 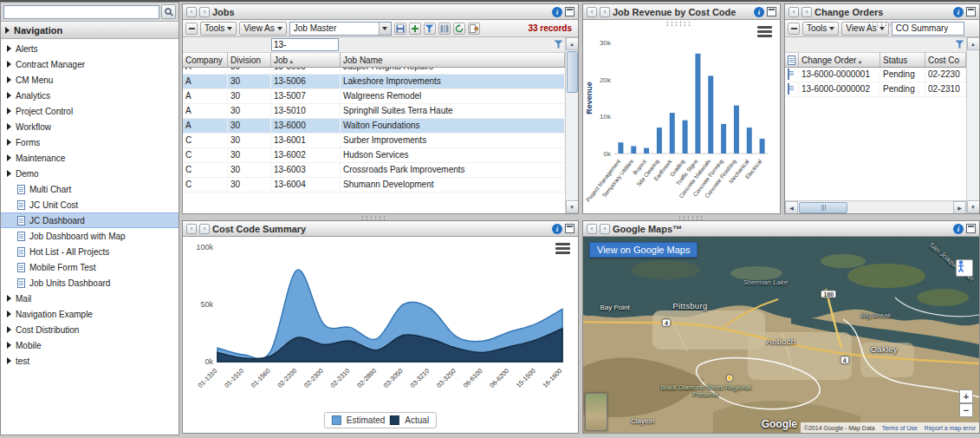 I want to click on job-site-marker, so click(x=730, y=378).